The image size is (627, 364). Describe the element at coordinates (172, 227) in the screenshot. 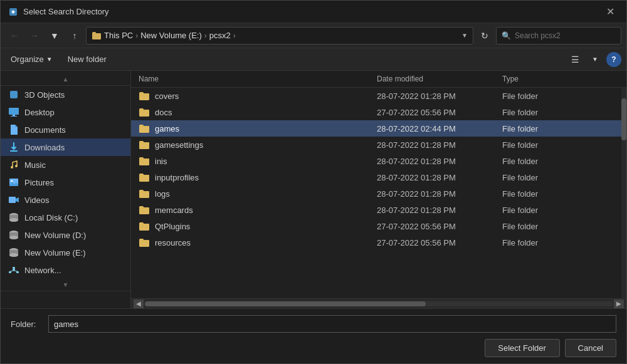

I see `file-name: QtPlugins` at that location.